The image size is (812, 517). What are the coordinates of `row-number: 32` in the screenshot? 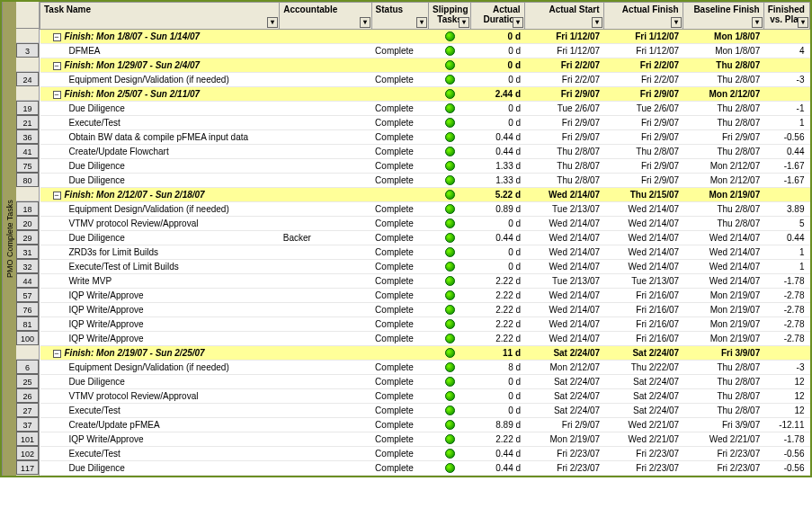 It's located at (27, 266).